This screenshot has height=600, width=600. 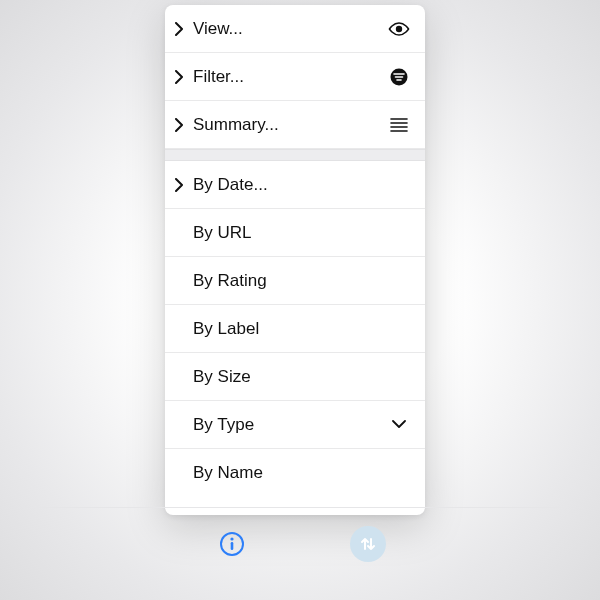 I want to click on menu-item-label: By Type, so click(x=290, y=425).